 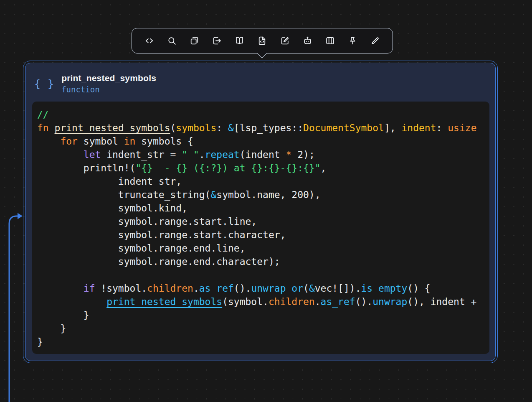 I want to click on code-line: symbol.kind,, so click(x=263, y=208).